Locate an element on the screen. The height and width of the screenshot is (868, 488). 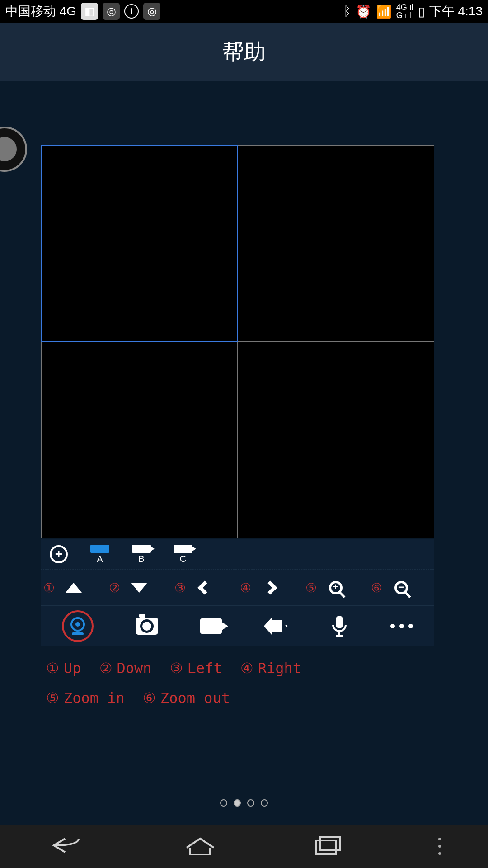
info-icon: i is located at coordinates (131, 11).